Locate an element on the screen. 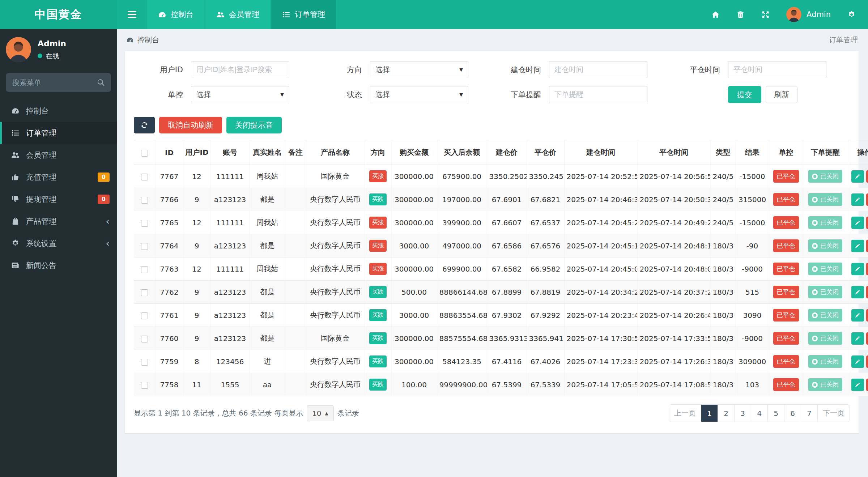 The height and width of the screenshot is (477, 868). cell-open-price: 3365.9313 is located at coordinates (507, 338).